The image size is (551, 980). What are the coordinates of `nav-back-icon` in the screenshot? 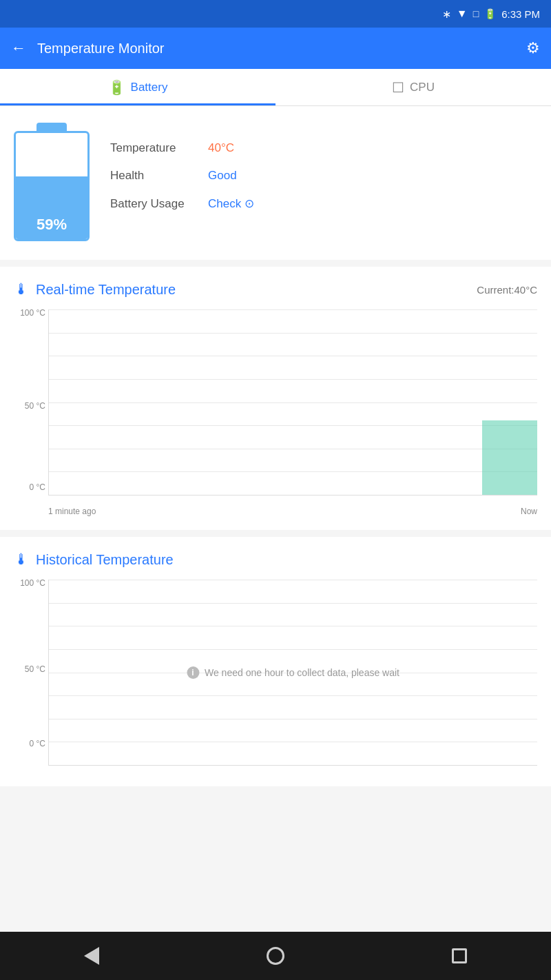 It's located at (92, 956).